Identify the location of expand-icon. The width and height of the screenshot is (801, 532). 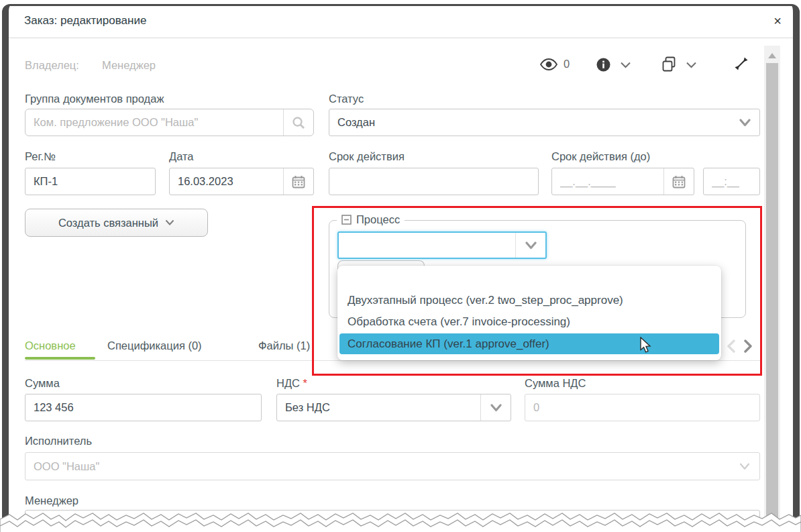
(741, 64).